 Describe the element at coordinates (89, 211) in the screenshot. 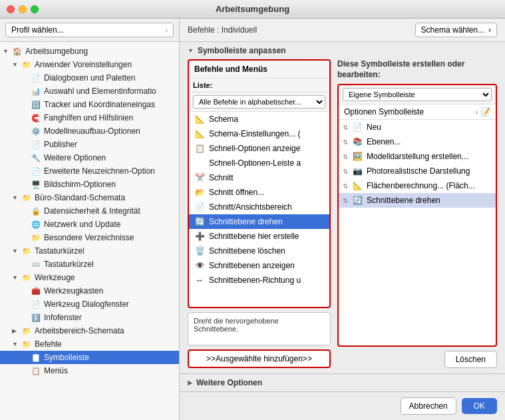

I see `sidebar-item-daten: 🔒Datensicherheit & Integrität` at that location.